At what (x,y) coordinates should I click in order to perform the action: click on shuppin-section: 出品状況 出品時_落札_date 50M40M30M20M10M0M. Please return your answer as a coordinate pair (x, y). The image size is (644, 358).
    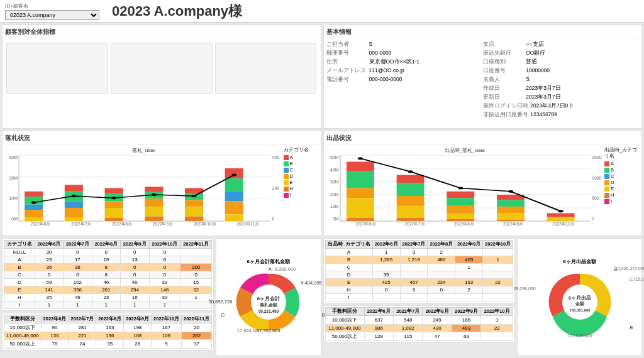
    Looking at the image, I should click on (483, 183).